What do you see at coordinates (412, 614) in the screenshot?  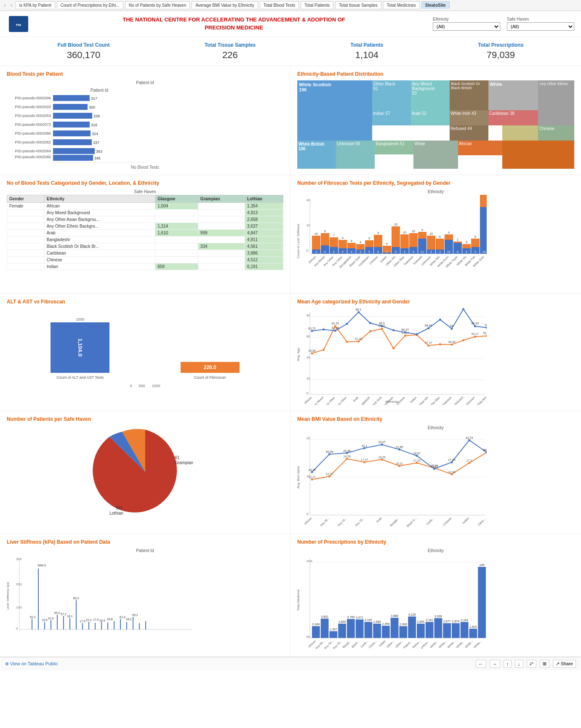 I see `svg-text: 4,228` at bounding box center [412, 614].